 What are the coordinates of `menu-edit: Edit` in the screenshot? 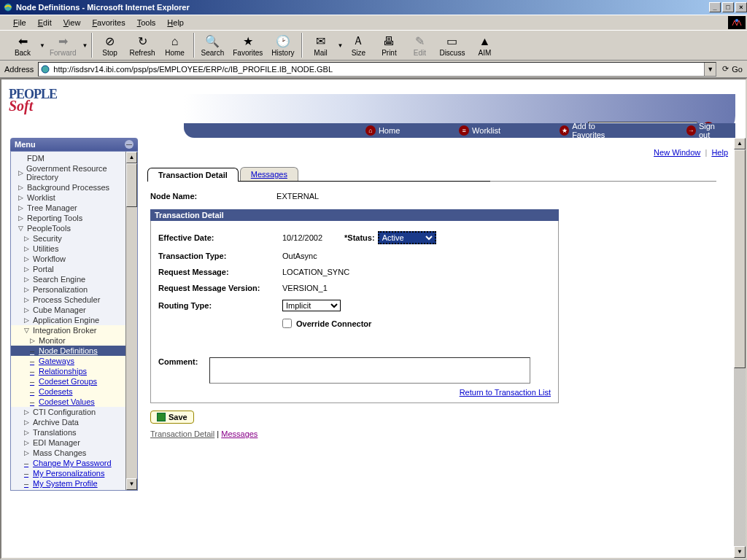 It's located at (45, 23).